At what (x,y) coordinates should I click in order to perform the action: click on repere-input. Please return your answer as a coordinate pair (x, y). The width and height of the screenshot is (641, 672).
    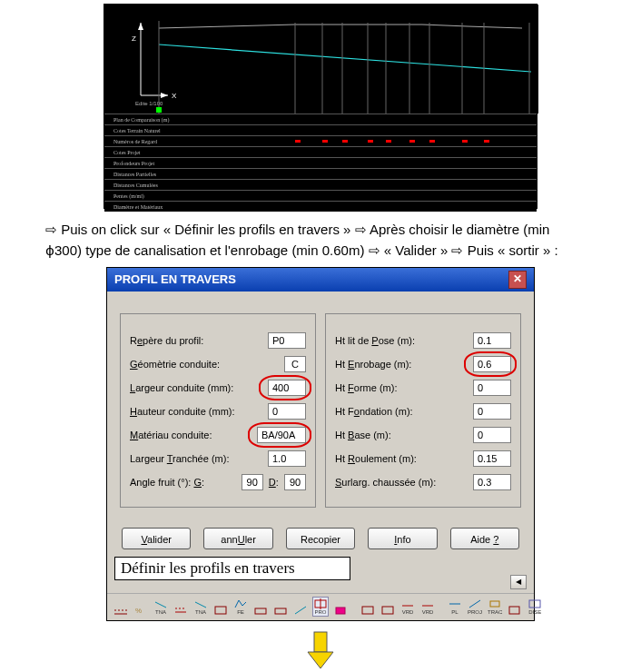
    Looking at the image, I should click on (287, 341).